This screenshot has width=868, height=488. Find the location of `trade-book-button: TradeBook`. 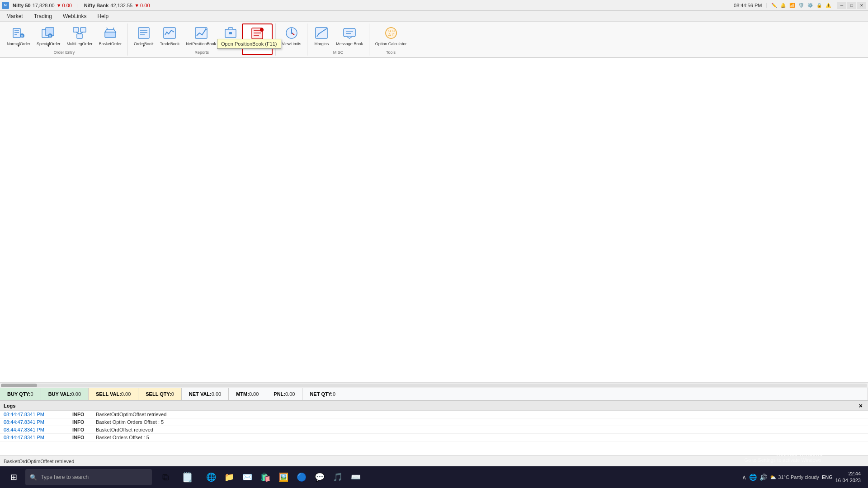

trade-book-button: TradeBook is located at coordinates (170, 39).